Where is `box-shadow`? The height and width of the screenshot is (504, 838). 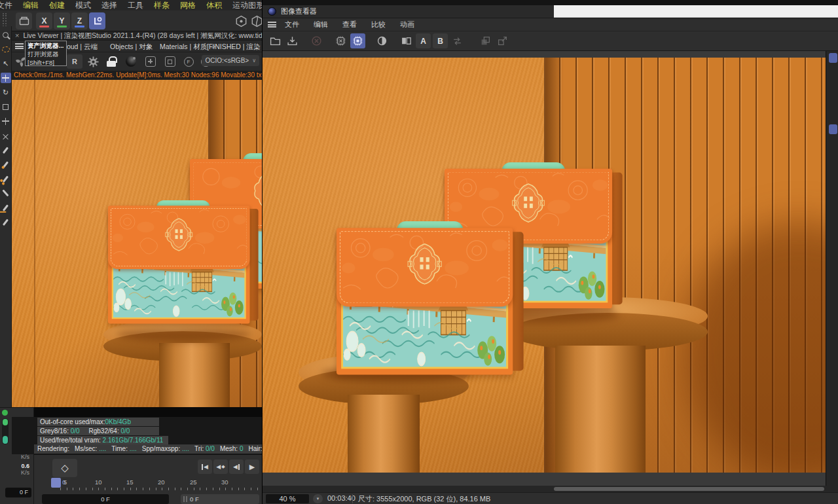
box-shadow is located at coordinates (183, 334).